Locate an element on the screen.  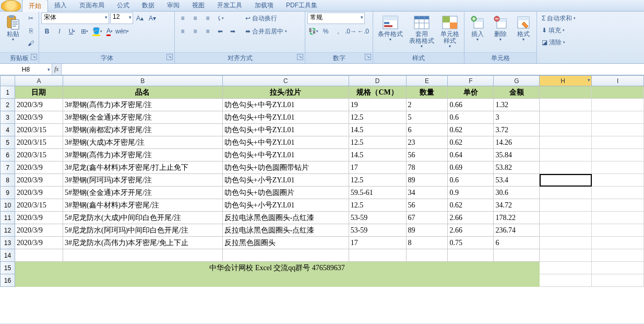
data-cell: 0.9 is located at coordinates (471, 193).